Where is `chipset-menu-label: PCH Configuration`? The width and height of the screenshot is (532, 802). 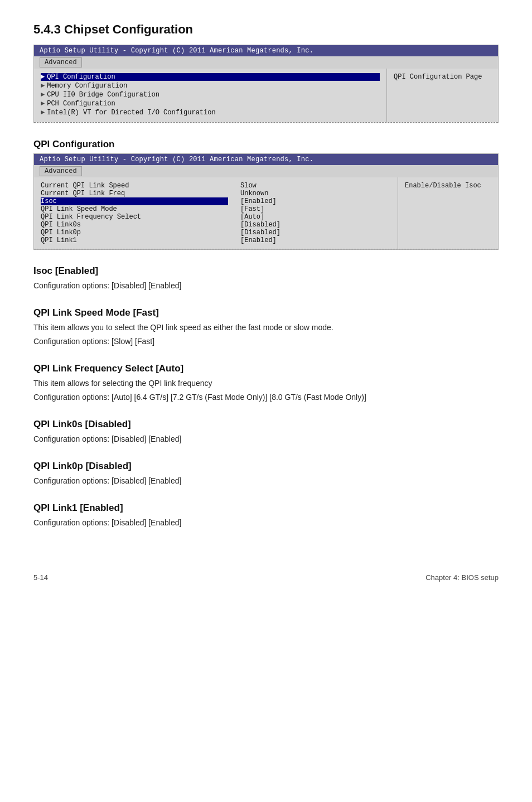
chipset-menu-label: PCH Configuration is located at coordinates (81, 104).